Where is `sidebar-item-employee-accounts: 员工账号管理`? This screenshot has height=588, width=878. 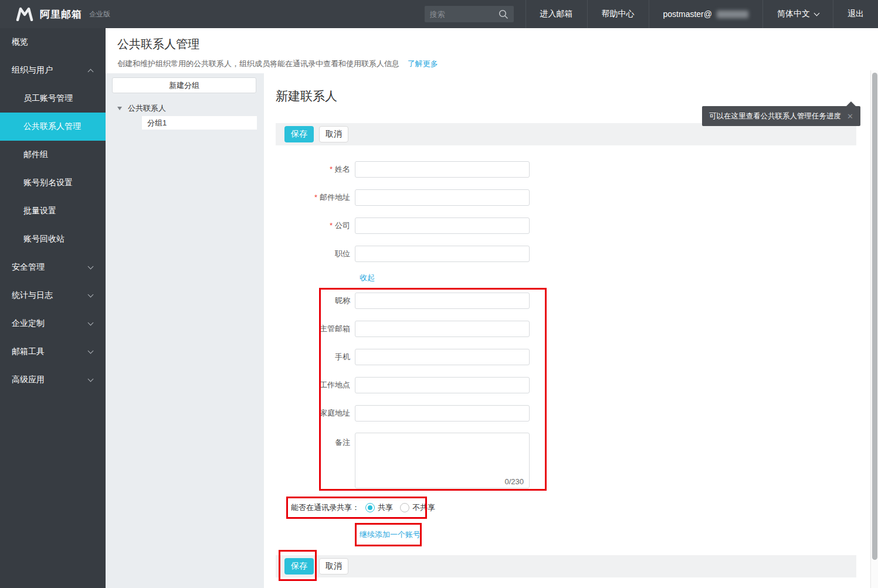 sidebar-item-employee-accounts: 员工账号管理 is located at coordinates (53, 98).